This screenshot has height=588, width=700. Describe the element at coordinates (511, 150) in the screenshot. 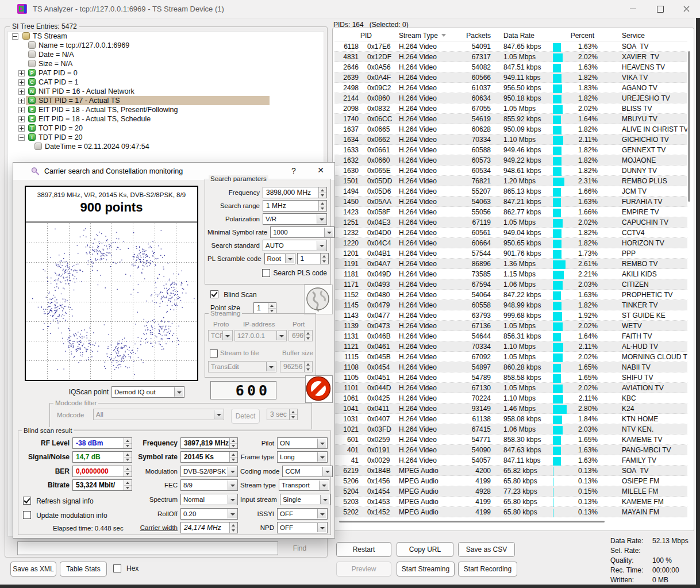

I see `table-row: 16330x0661H.264 Video60588949.46 kbps1.8…` at that location.